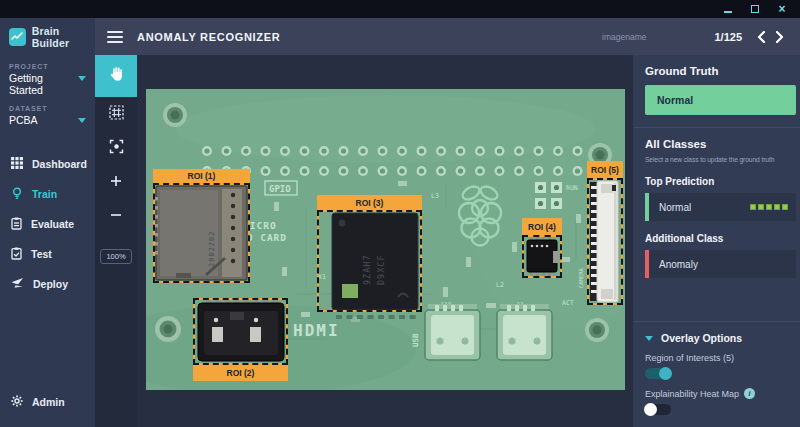 The image size is (800, 427). What do you see at coordinates (658, 374) in the screenshot?
I see `roi-toggle` at bounding box center [658, 374].